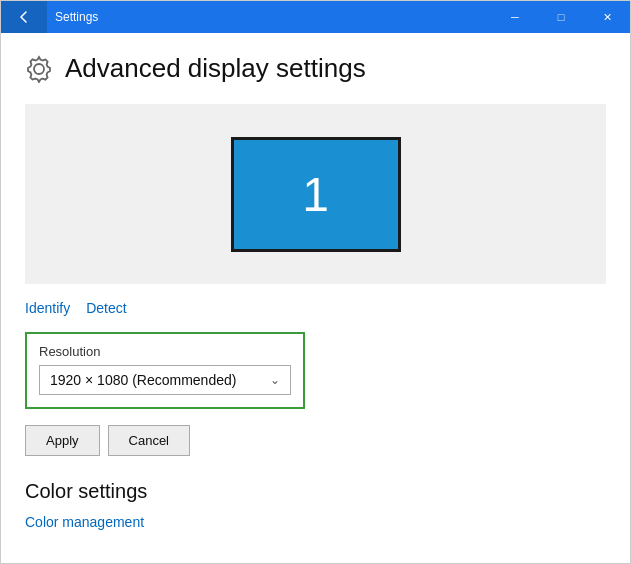 The image size is (631, 564). What do you see at coordinates (316, 308) in the screenshot?
I see `display-links: Identify Detect` at bounding box center [316, 308].